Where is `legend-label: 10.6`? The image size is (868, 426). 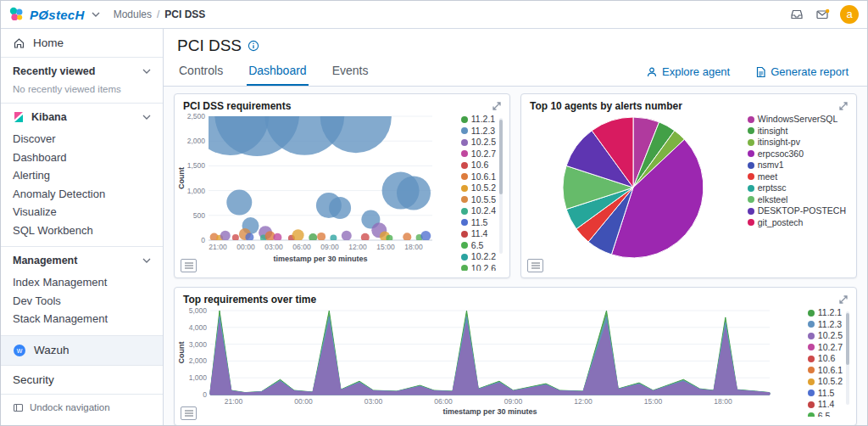
legend-label: 10.6 is located at coordinates (480, 165).